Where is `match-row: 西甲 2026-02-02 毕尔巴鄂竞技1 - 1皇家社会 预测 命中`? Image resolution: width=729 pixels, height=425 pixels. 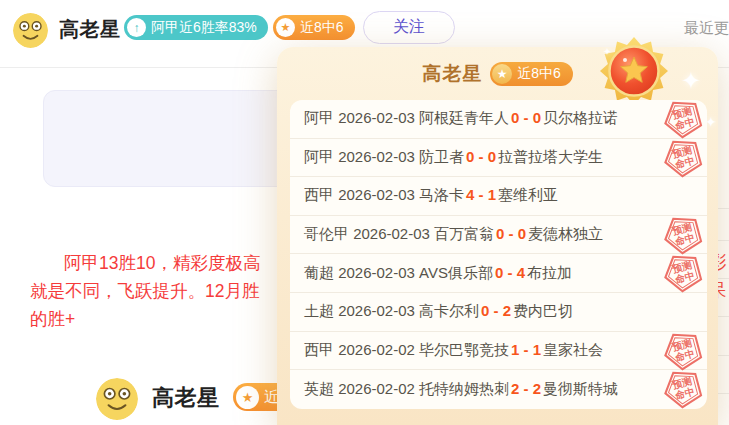
match-row: 西甲 2026-02-02 毕尔巴鄂竞技1 - 1皇家社会 预测 命中 is located at coordinates (498, 352).